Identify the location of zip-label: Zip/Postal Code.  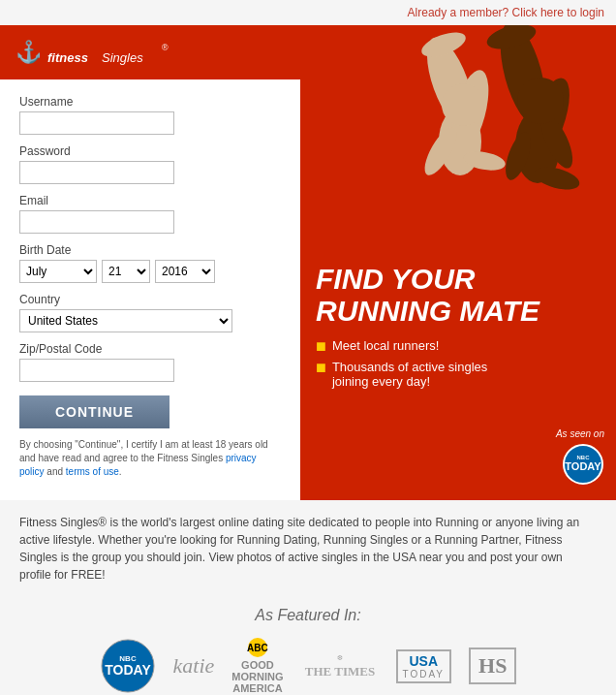
(150, 349).